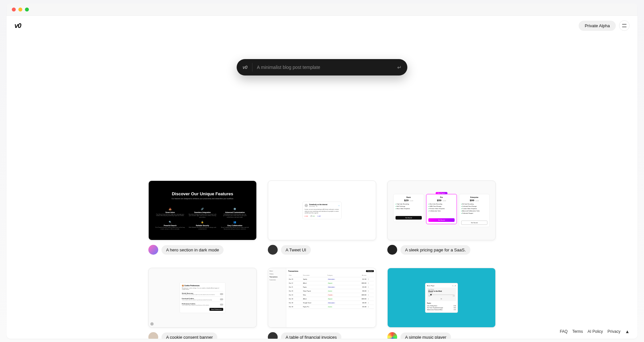 This screenshot has height=342, width=644. I want to click on thumbnail-cookie: 🍪 Cookie Preferences Manage your cookie …, so click(203, 298).